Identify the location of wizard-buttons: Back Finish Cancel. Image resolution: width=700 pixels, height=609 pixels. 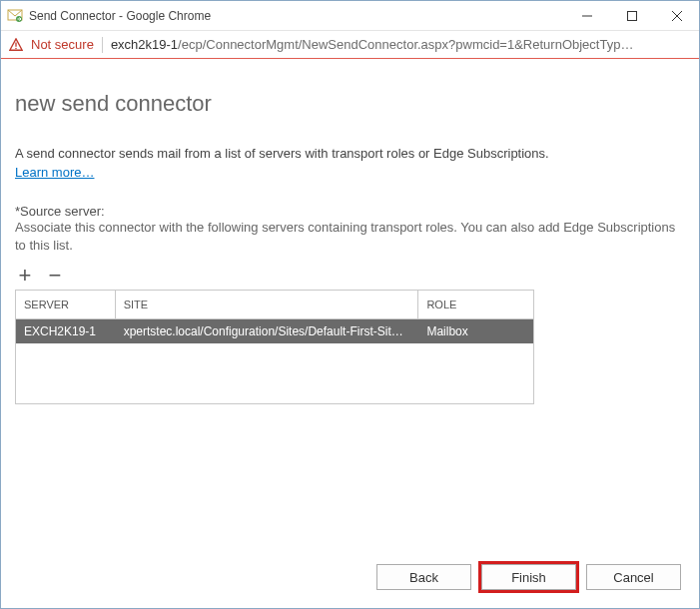
(529, 577).